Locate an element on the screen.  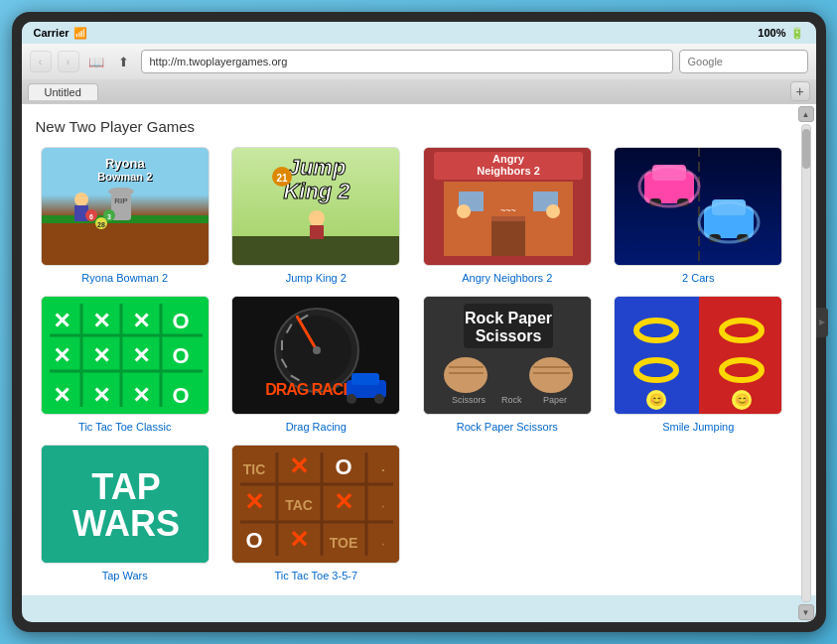
status-bar: Carrier 📶 100% 🔋 is located at coordinates (419, 33).